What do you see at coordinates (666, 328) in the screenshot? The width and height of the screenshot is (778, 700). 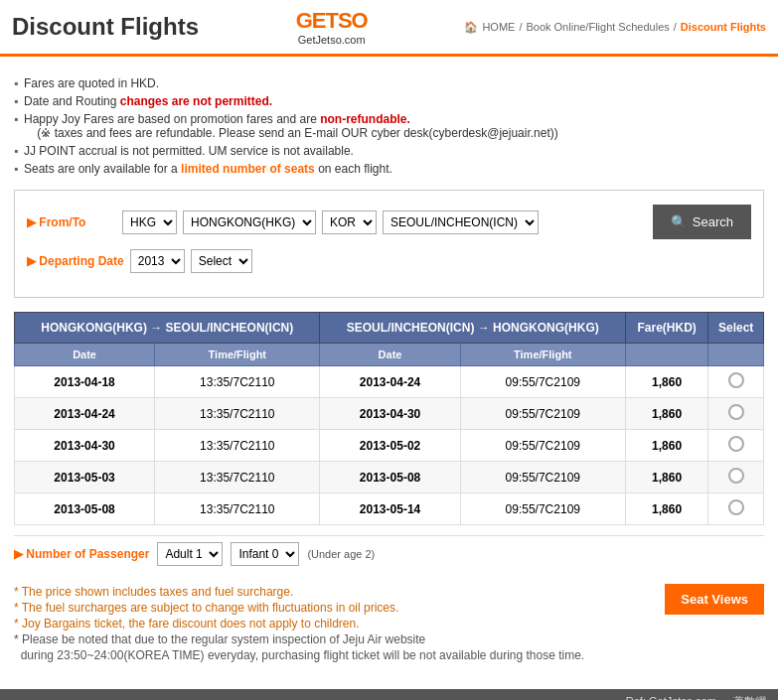 I see `fare-header: Fare(HKD)` at bounding box center [666, 328].